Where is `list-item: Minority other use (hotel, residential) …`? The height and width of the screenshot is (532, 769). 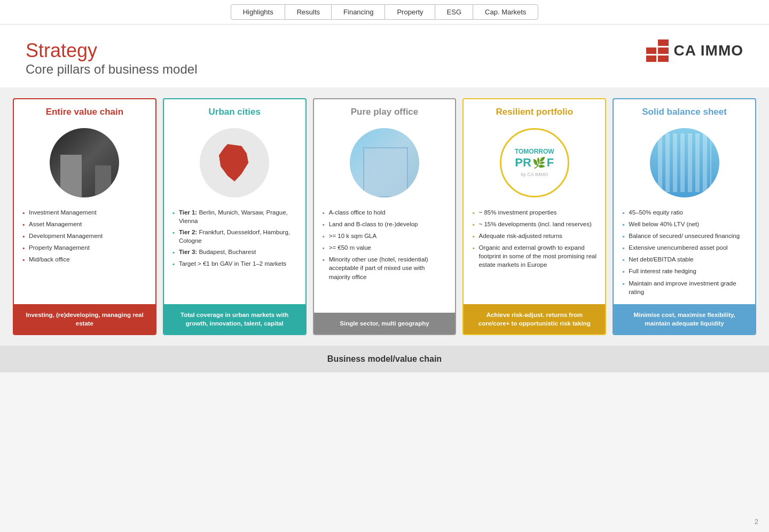 list-item: Minority other use (hotel, residential) … is located at coordinates (384, 268).